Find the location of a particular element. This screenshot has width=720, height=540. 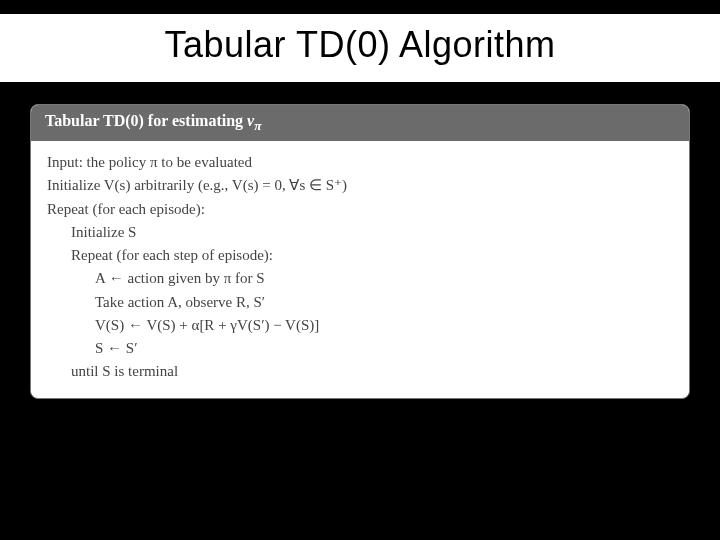

algo-line: Initialize V(s) arbitrarily (e.g., V(s) … is located at coordinates (360, 186).